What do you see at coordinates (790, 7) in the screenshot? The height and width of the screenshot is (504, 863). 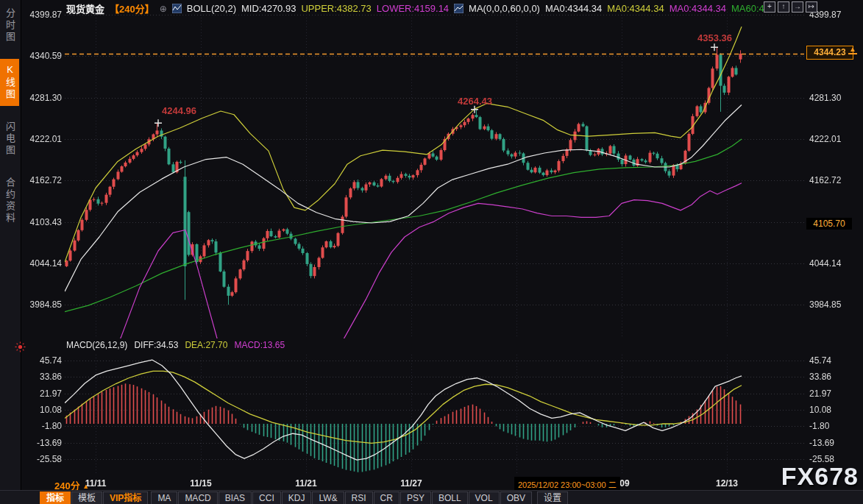 I see `chart-control-icons: +↑→↦` at bounding box center [790, 7].